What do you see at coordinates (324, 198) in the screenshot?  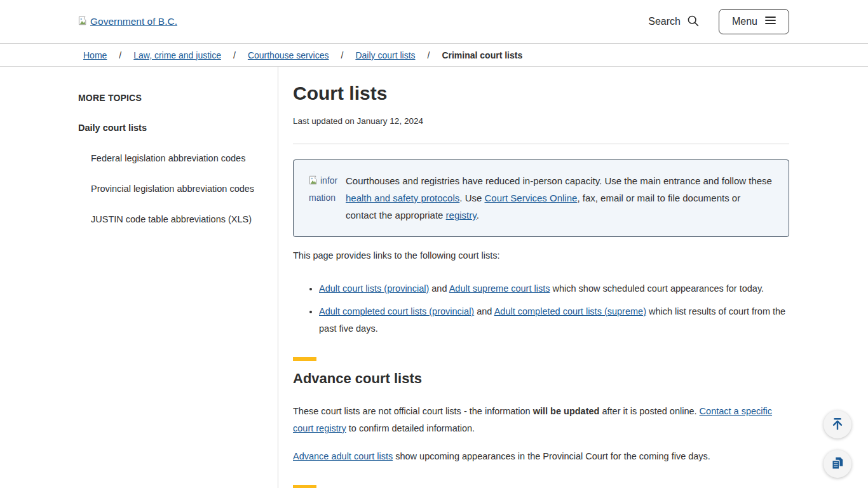 I see `information-broken-image-icon: information` at bounding box center [324, 198].